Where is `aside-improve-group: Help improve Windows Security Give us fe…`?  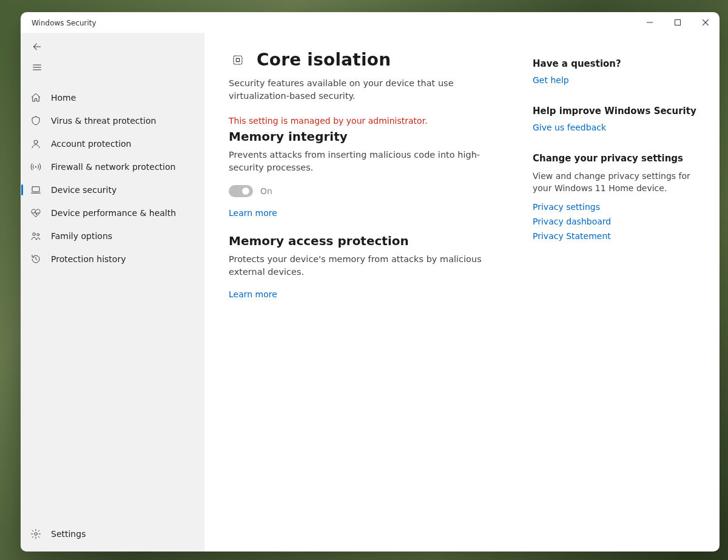 aside-improve-group: Help improve Windows Security Give us fe… is located at coordinates (618, 119).